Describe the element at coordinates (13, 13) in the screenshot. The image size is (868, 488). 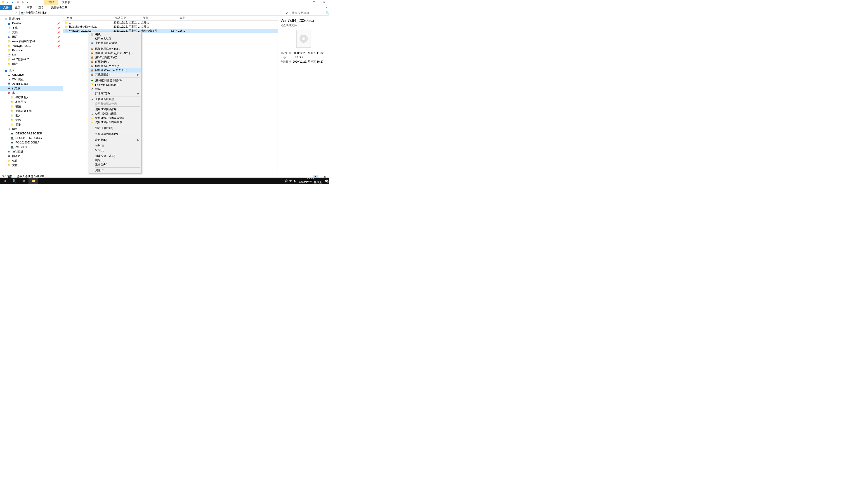
I see `recent-dropdown: ˅` at that location.